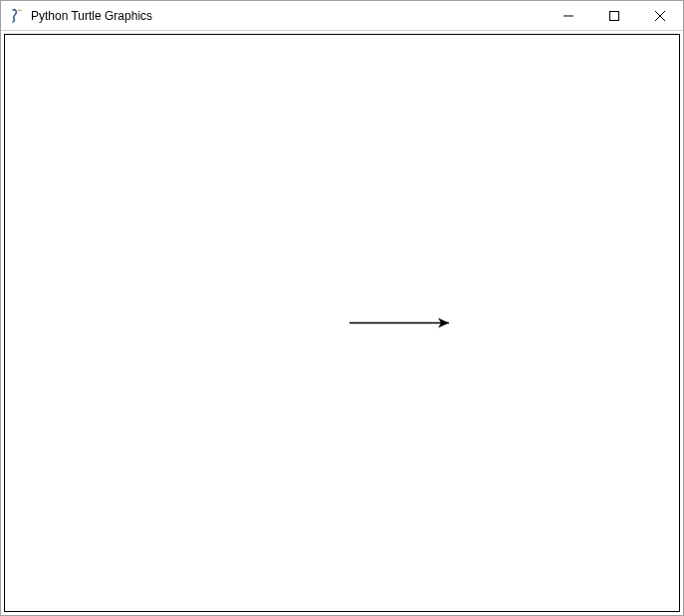  Describe the element at coordinates (342, 16) in the screenshot. I see `titlebar: Python Turtle Graphics` at that location.